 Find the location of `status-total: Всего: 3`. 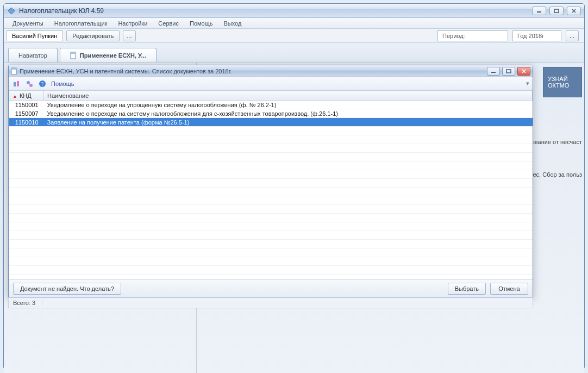

status-total: Всего: 3 is located at coordinates (28, 303).